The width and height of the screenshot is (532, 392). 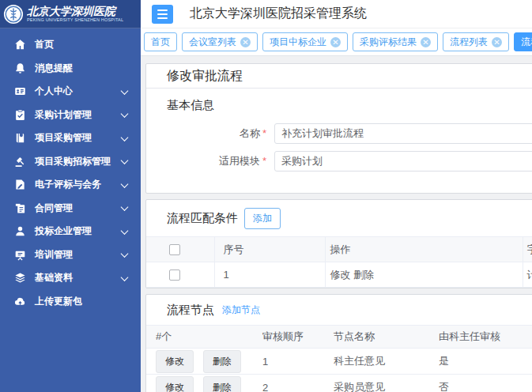 I want to click on operation-column-header: 操作, so click(x=424, y=250).